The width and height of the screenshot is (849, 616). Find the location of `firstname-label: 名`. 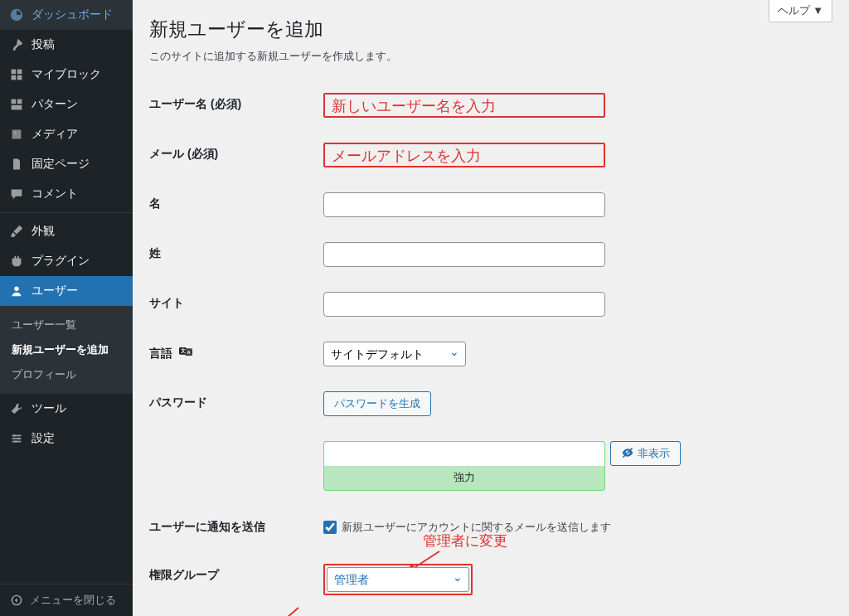

firstname-label: 名 is located at coordinates (155, 203).